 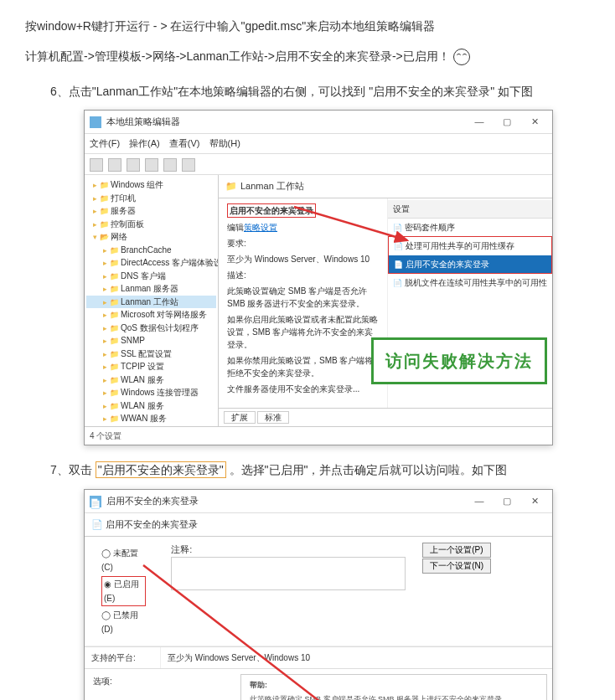 I want to click on pane-title: Lanman 工作站, so click(x=272, y=186).